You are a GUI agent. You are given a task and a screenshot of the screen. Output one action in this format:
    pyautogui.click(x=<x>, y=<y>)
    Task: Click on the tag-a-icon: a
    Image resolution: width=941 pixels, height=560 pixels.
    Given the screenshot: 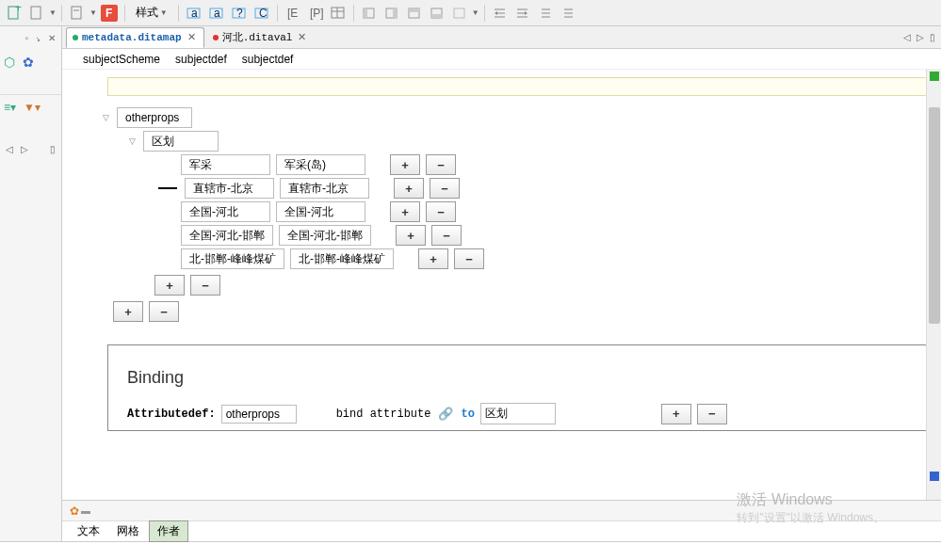 What is the action you would take?
    pyautogui.click(x=194, y=13)
    